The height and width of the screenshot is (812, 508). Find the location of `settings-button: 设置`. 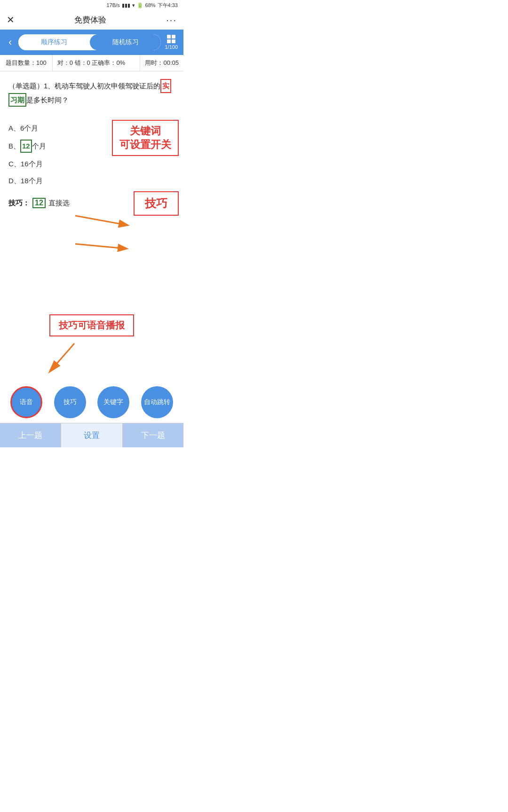

settings-button: 设置 is located at coordinates (91, 435).